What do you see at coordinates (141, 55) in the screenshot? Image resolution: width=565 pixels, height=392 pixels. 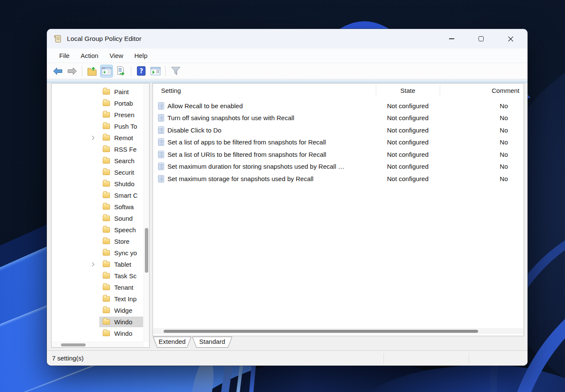 I see `menu-help: Help` at bounding box center [141, 55].